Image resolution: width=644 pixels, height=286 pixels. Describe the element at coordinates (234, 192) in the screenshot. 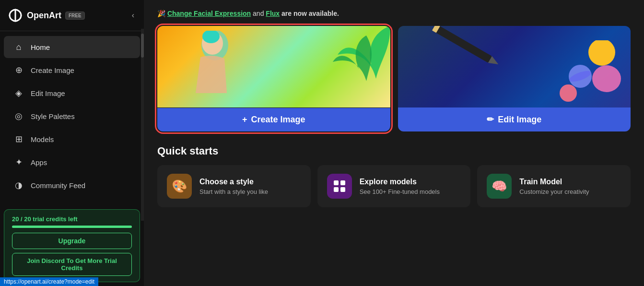

I see `choose-style-subtitle: Start with a style you like` at that location.